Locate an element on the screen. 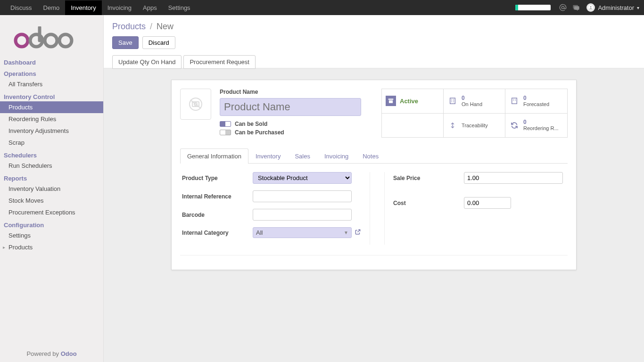  sidebar-item-run-schedulers: Run Schedulers is located at coordinates (52, 166).